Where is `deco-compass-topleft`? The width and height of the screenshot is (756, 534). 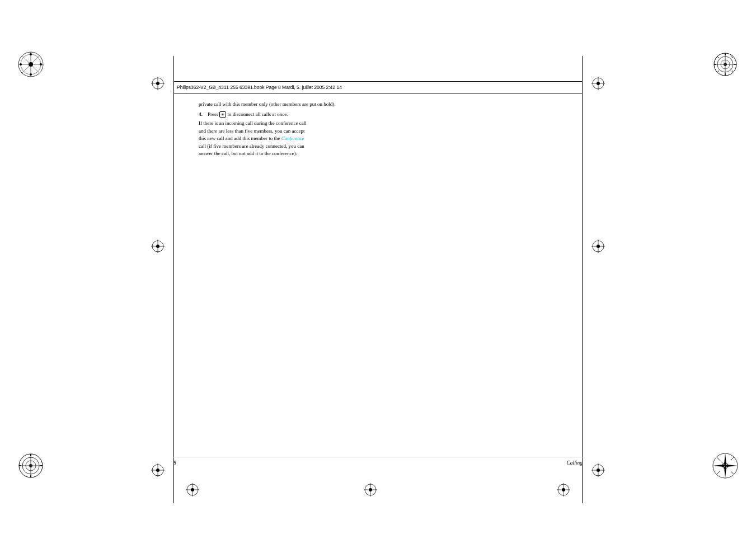
deco-compass-topleft is located at coordinates (31, 64).